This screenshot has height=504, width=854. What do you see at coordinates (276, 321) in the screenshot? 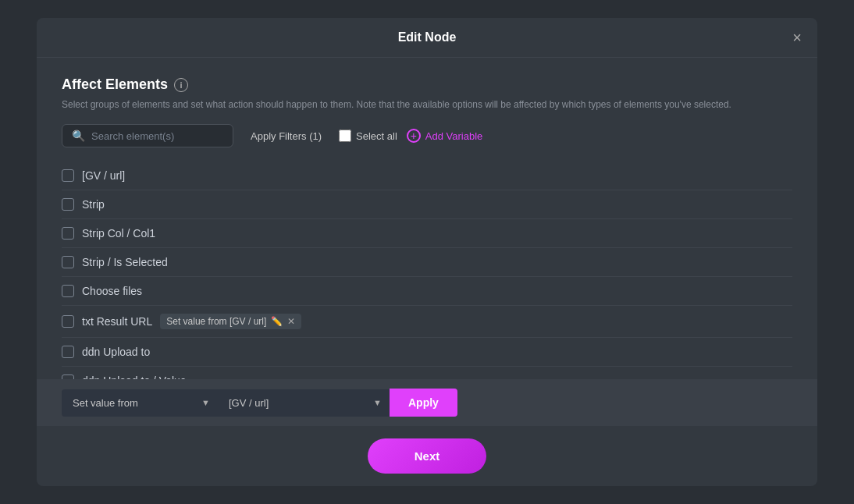
I see `badge-edit-icon: ✏️` at bounding box center [276, 321].